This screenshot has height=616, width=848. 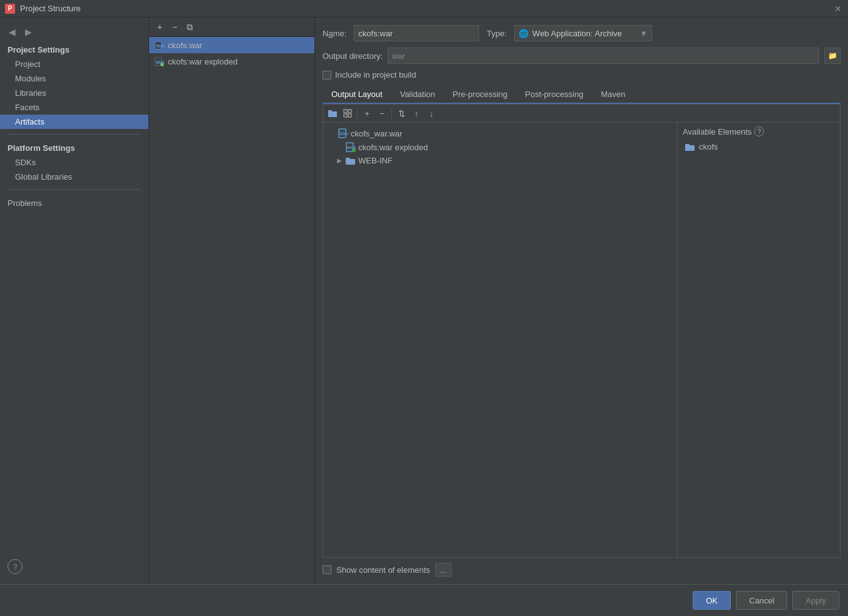 What do you see at coordinates (185, 45) in the screenshot?
I see `artifact-label-ckofs-war: ckofs:war` at bounding box center [185, 45].